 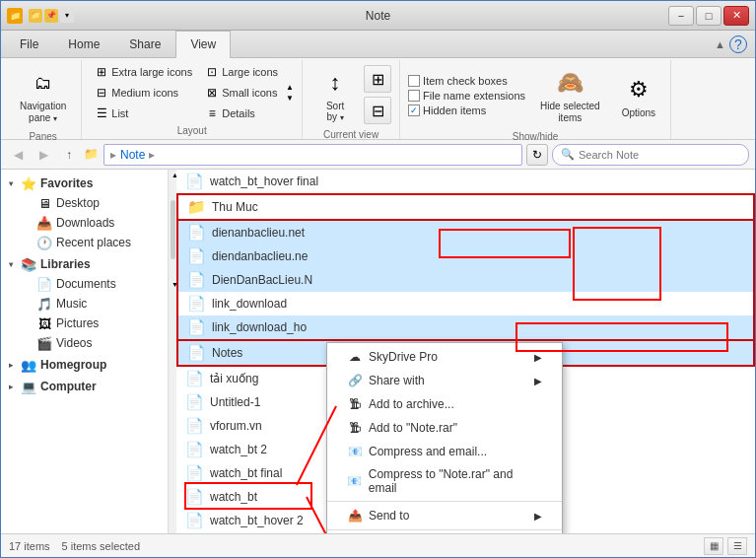 What do you see at coordinates (538, 357) in the screenshot?
I see `skydrive-arrow: ▶` at bounding box center [538, 357].